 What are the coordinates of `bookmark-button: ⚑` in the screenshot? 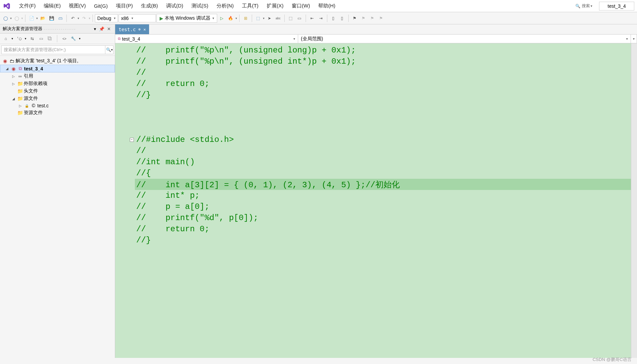 It's located at (355, 18).